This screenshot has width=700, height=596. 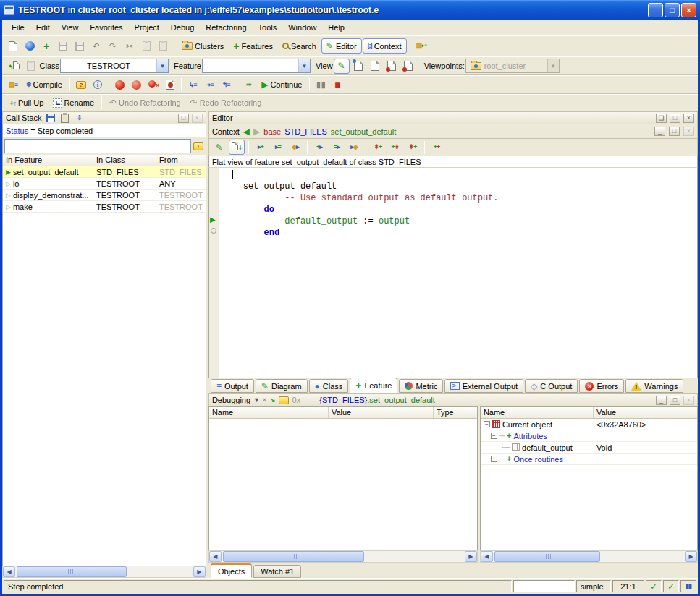 What do you see at coordinates (125, 161) in the screenshot?
I see `column-in-class: In Class` at bounding box center [125, 161].